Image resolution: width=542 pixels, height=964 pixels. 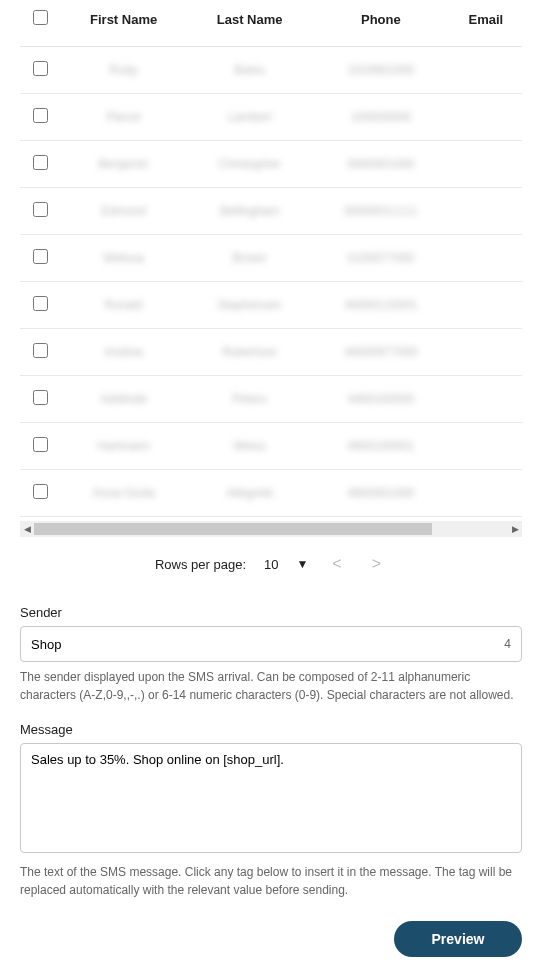 I want to click on cell-last-name: Brown, so click(x=250, y=258).